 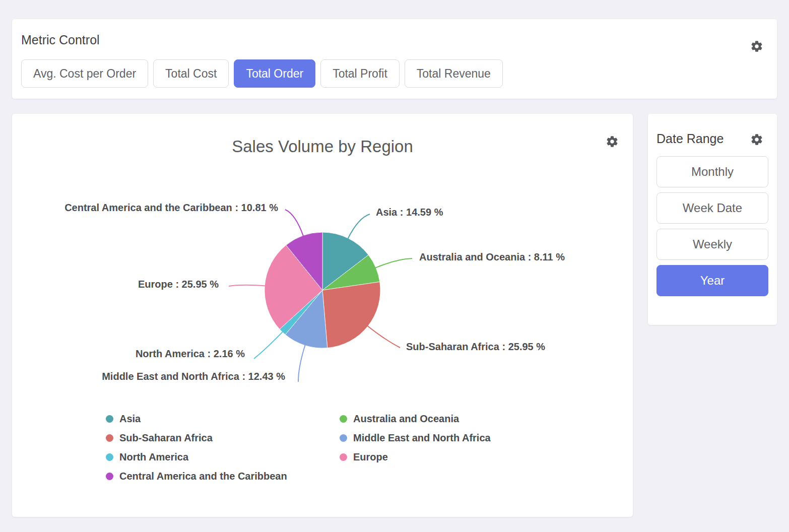 What do you see at coordinates (392, 40) in the screenshot?
I see `metric-control-title: Metric Control` at bounding box center [392, 40].